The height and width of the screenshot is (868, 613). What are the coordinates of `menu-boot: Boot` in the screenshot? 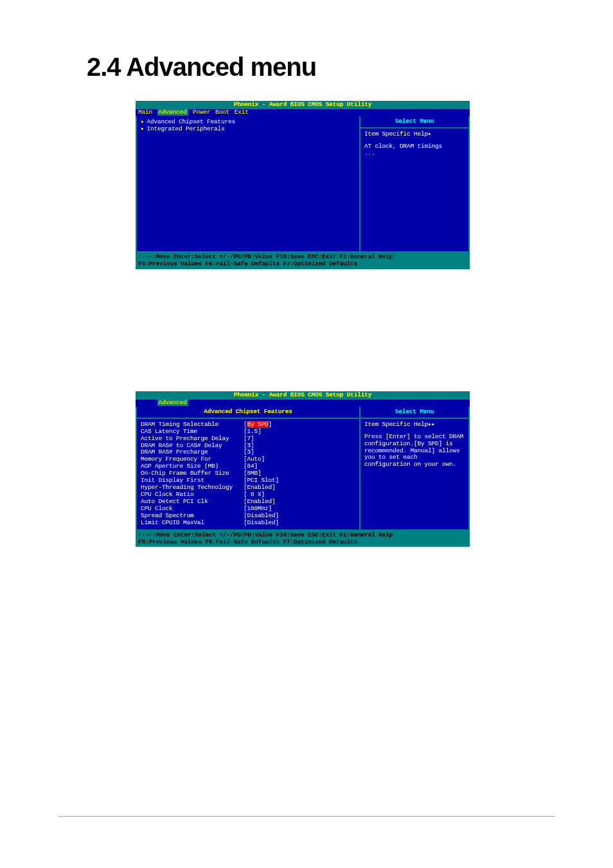 It's located at (222, 112).